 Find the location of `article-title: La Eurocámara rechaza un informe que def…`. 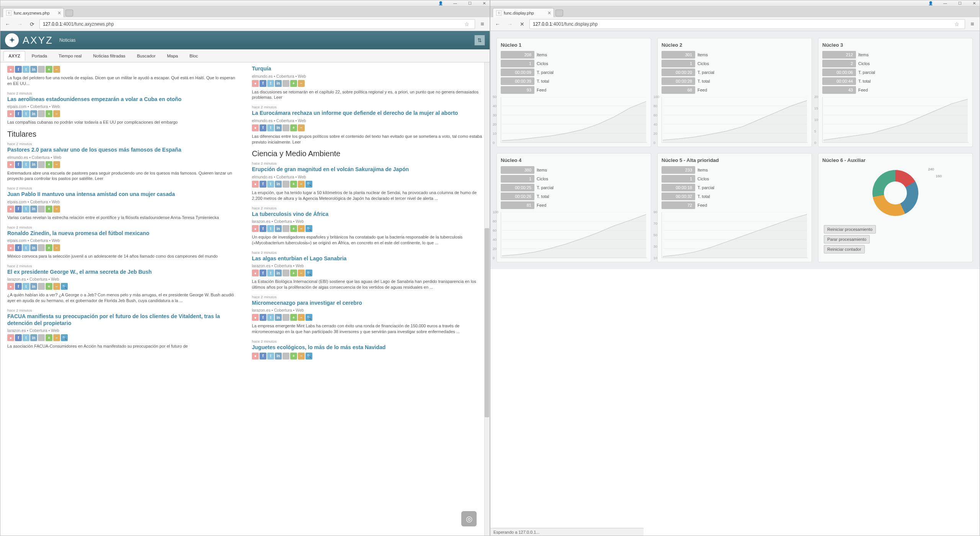

article-title: La Eurocámara rechaza un informe que def… is located at coordinates (368, 113).